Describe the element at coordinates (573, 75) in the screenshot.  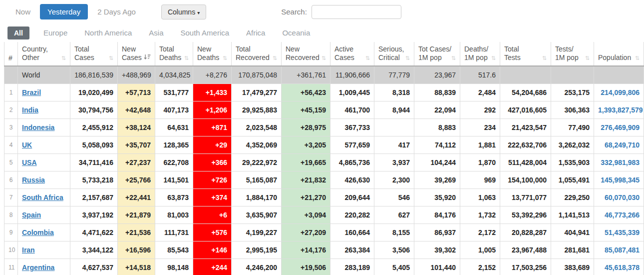
I see `cell-testsPerM` at that location.